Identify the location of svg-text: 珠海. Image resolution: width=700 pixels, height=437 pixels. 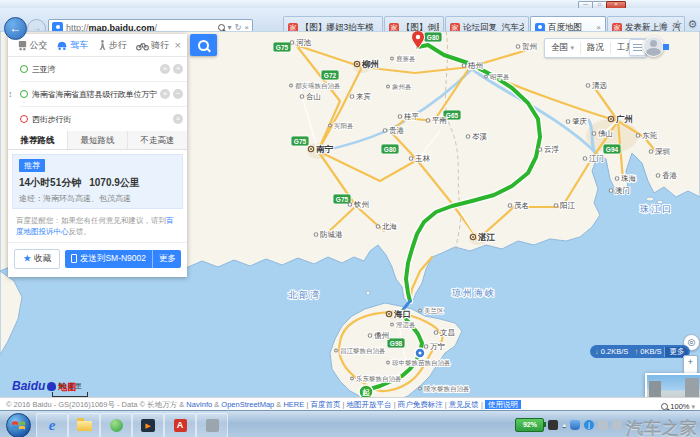
(629, 178).